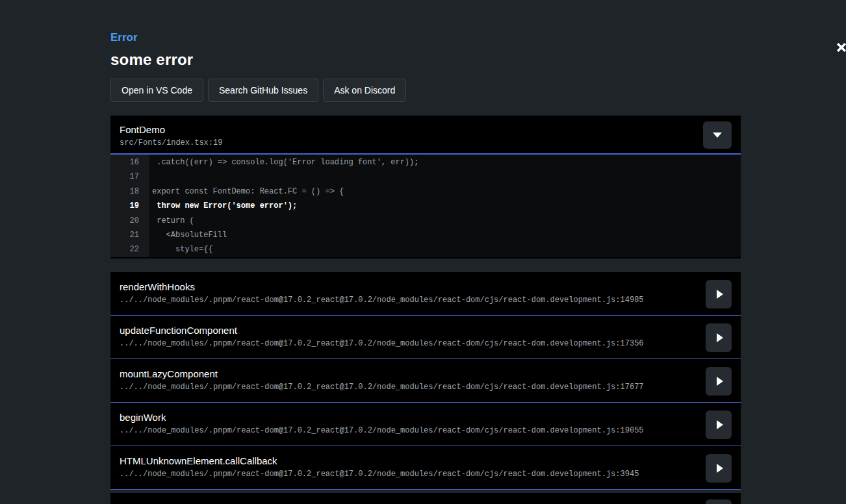  I want to click on stack-frame-function: updateFunctionComponent, so click(407, 331).